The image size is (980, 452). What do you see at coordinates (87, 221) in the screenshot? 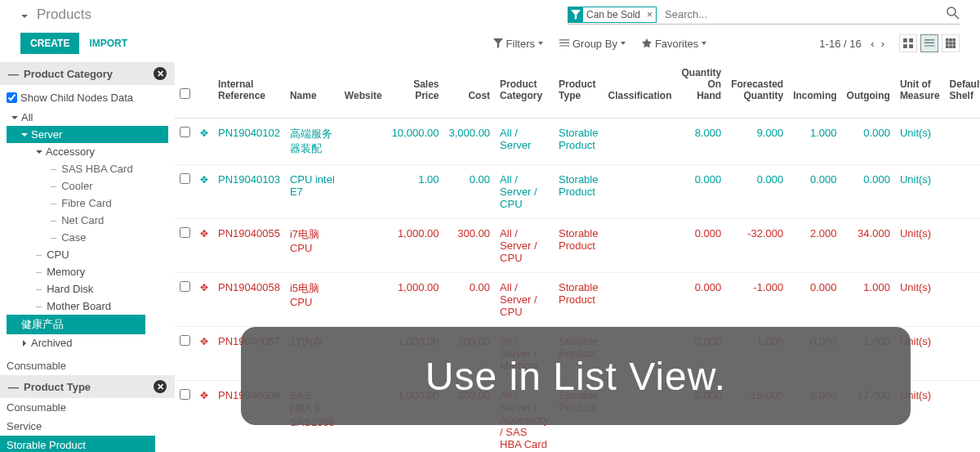
I see `tree-netcard: Net Card` at bounding box center [87, 221].